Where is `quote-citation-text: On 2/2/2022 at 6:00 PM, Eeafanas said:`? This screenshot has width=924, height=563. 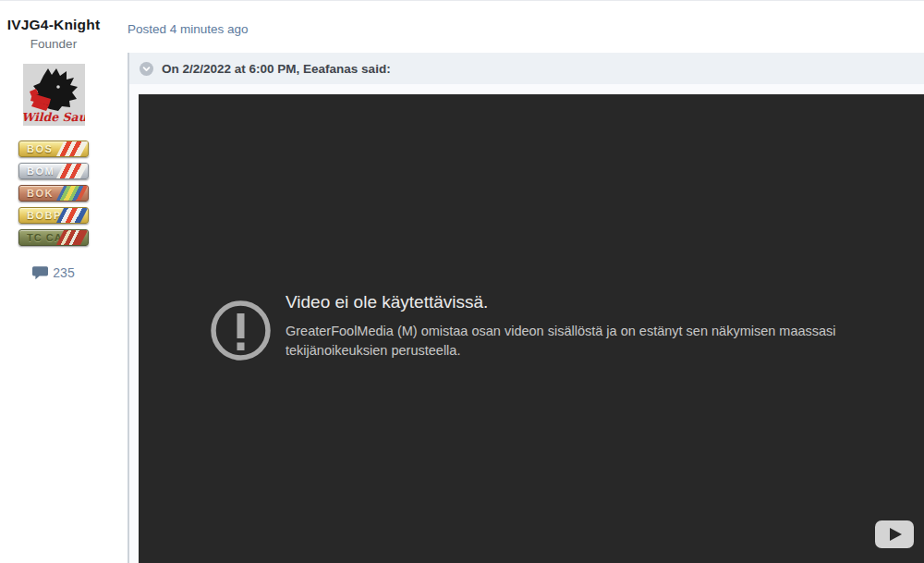 quote-citation-text: On 2/2/2022 at 6:00 PM, Eeafanas said: is located at coordinates (276, 68).